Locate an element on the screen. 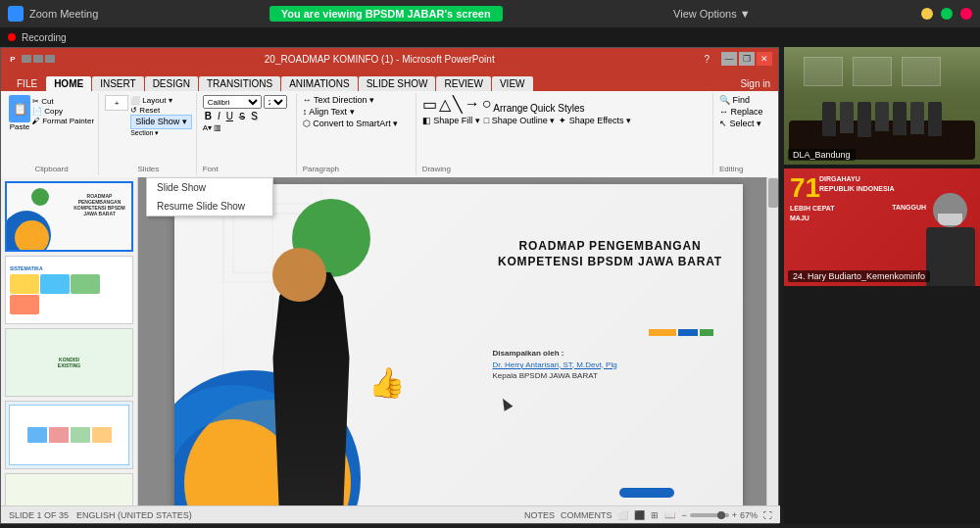 This screenshot has height=528, width=980. badge-left-2: MAJU is located at coordinates (812, 218).